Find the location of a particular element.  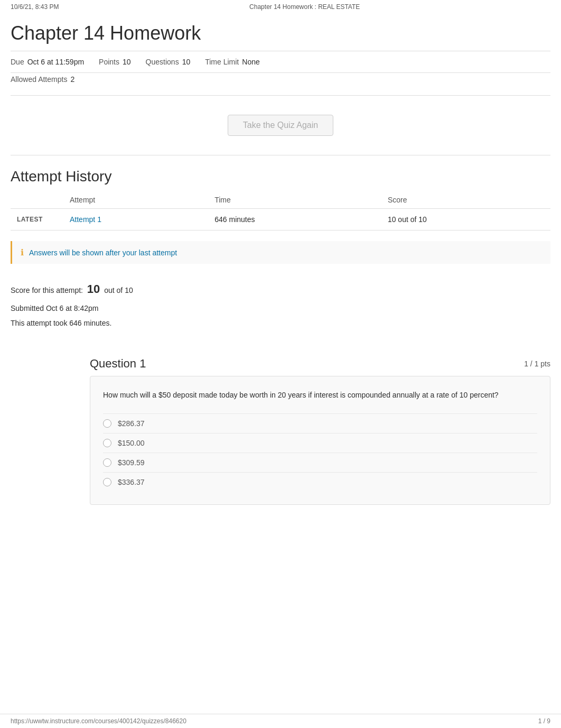

meta-row-1: Due Oct 6 at 11:59pm Points 10 Questions… is located at coordinates (280, 62).